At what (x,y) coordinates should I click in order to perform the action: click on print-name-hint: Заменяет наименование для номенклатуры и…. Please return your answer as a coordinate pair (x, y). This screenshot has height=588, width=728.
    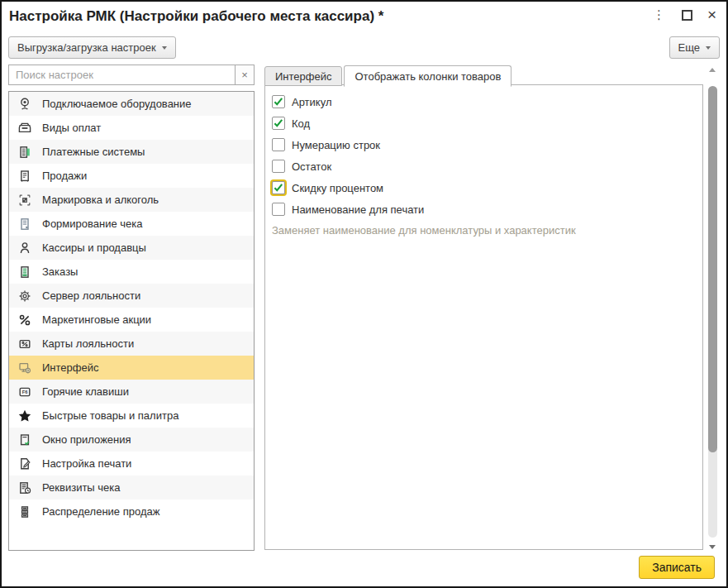
    Looking at the image, I should click on (488, 230).